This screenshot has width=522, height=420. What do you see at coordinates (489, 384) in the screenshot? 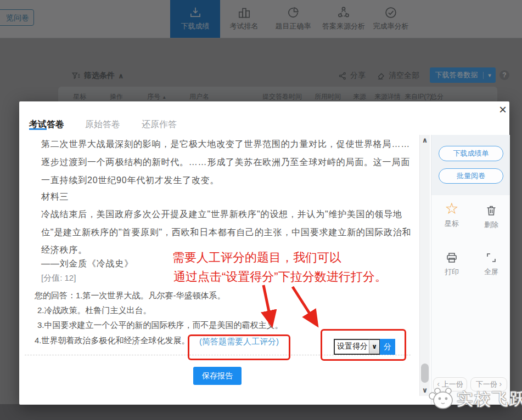
I see `next-answer-button: 下一份 ›` at bounding box center [489, 384].